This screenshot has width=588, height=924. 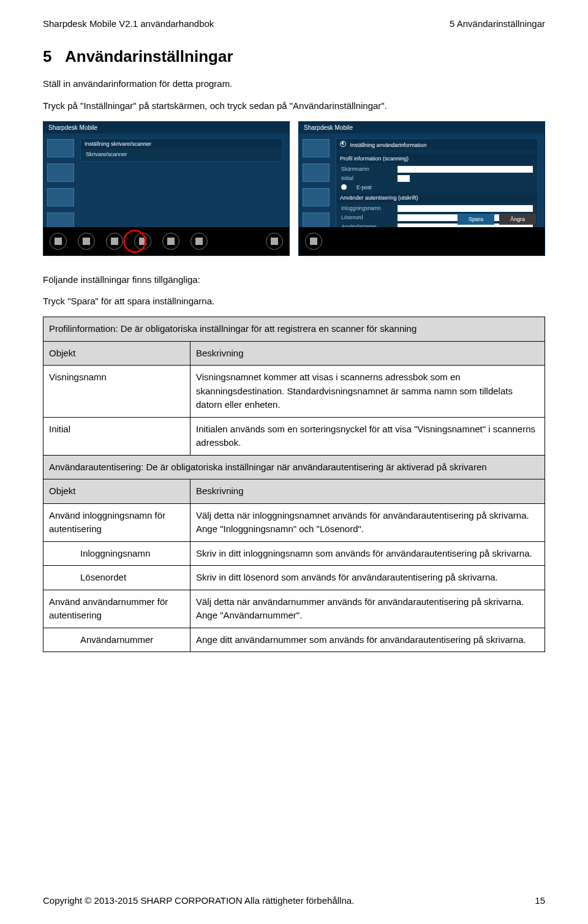 What do you see at coordinates (368, 640) in the screenshot?
I see `table-cell-usernum-desc: Ange ditt användarnummer som används för…` at bounding box center [368, 640].